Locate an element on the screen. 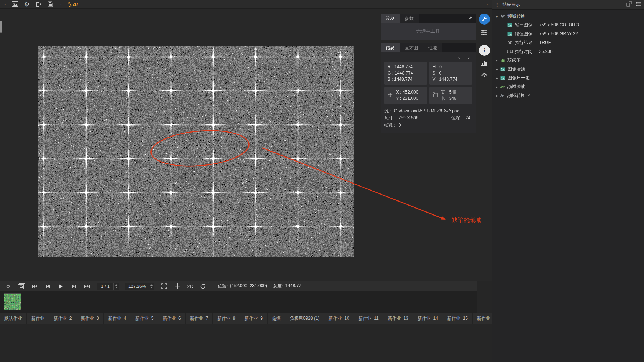  annotation-arrowhead is located at coordinates (443, 218).